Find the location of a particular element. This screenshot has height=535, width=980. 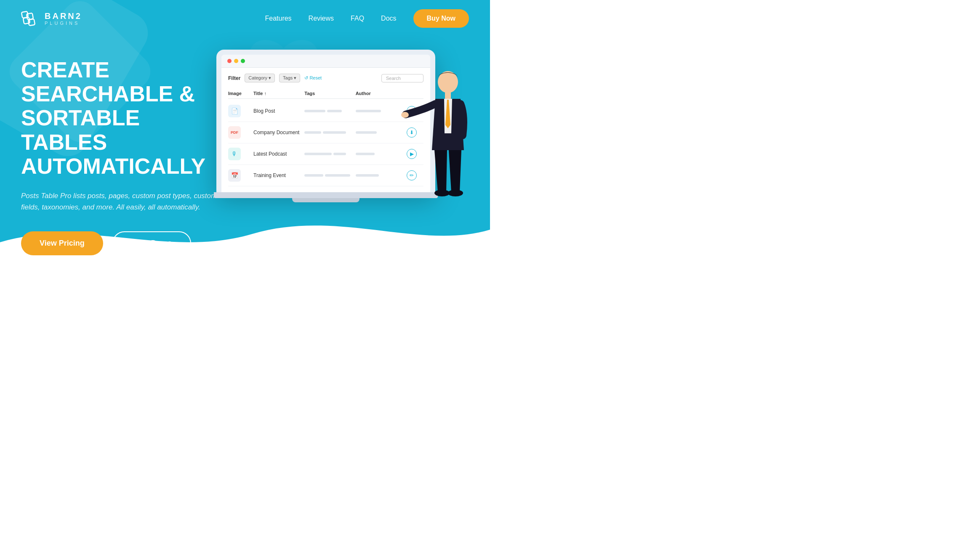

dot-red is located at coordinates (229, 61).